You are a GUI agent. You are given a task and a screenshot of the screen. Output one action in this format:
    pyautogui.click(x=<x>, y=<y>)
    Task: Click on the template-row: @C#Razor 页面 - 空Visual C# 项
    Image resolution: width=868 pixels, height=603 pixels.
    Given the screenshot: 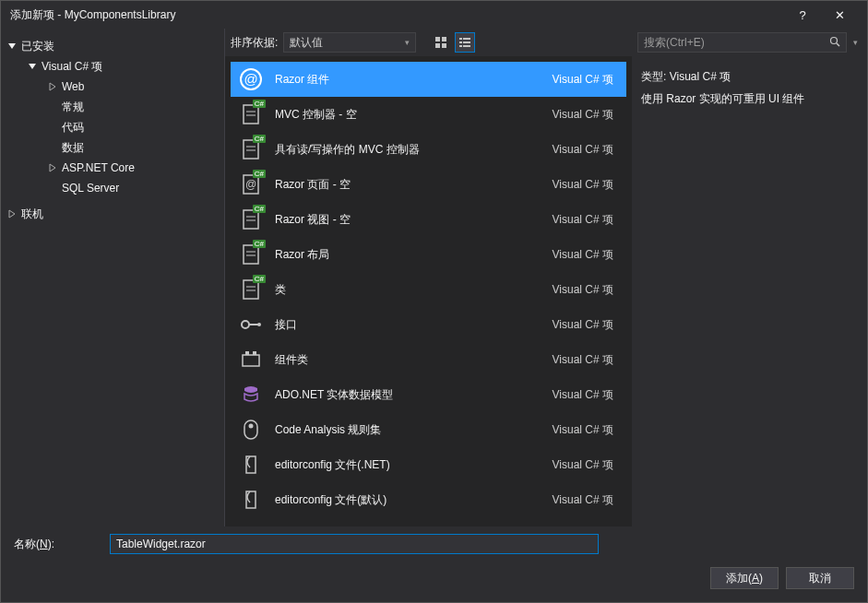 What is the action you would take?
    pyautogui.click(x=428, y=184)
    